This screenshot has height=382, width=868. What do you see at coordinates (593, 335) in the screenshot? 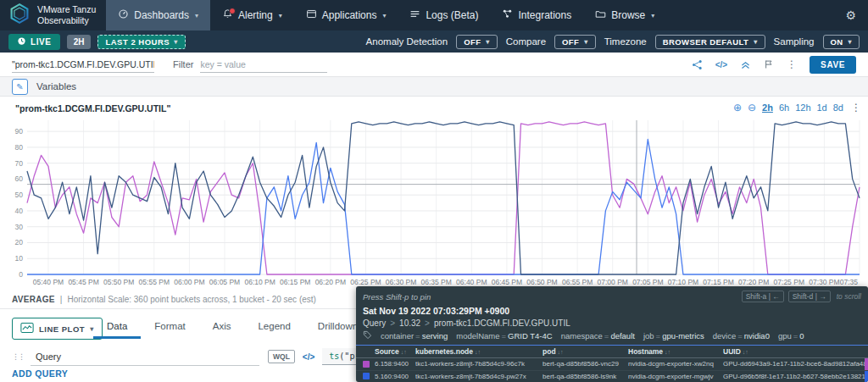
I see `tag-list: container=servingmodelName=GRID T4-4Cnam…` at bounding box center [593, 335].